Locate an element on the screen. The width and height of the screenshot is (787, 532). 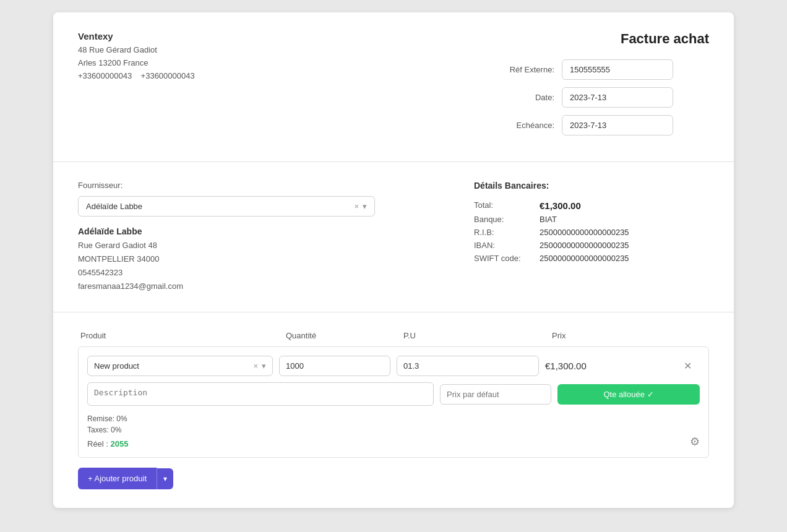
product-select: New product × ▾ is located at coordinates (180, 366).